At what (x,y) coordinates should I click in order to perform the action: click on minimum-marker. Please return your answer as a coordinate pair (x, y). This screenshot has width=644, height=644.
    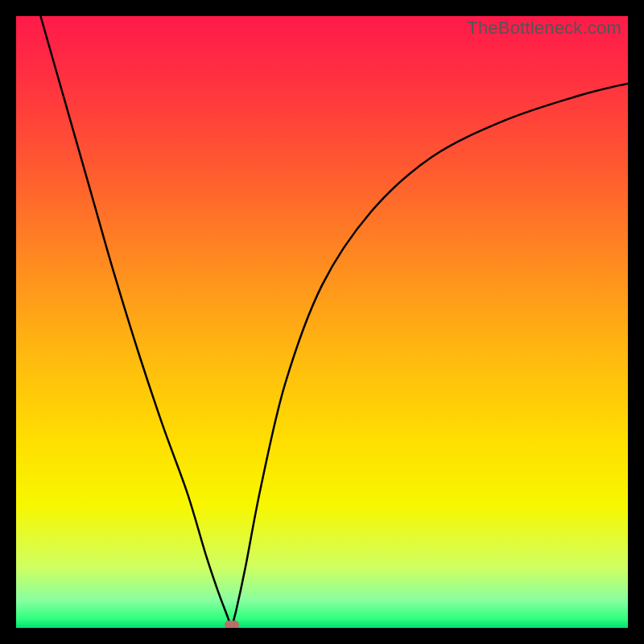
    Looking at the image, I should click on (232, 625).